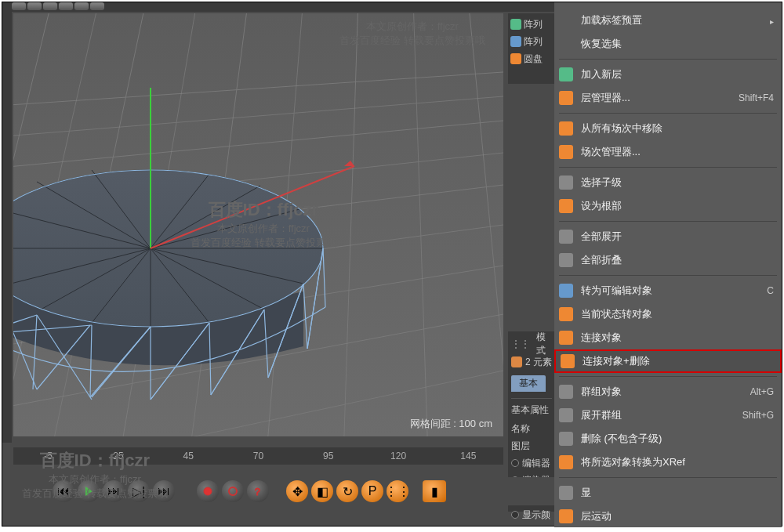 Image resolution: width=784 pixels, height=532 pixels. What do you see at coordinates (347, 491) in the screenshot?
I see `rotate-tool-button: ↻` at bounding box center [347, 491].